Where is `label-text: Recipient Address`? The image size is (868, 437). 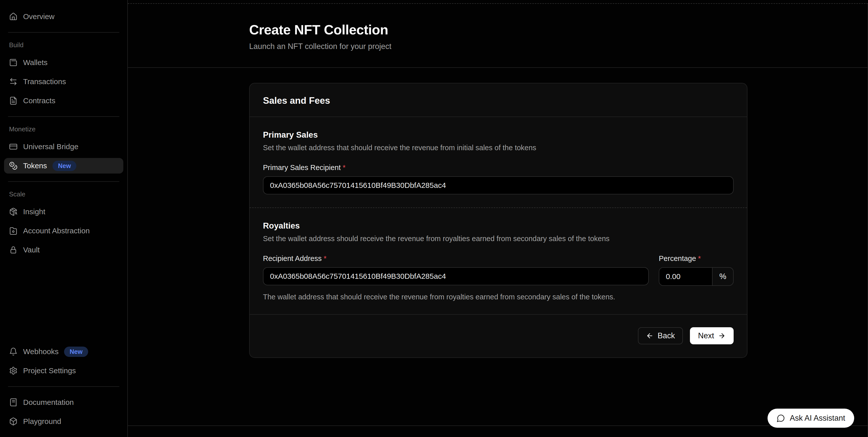 label-text: Recipient Address is located at coordinates (292, 258).